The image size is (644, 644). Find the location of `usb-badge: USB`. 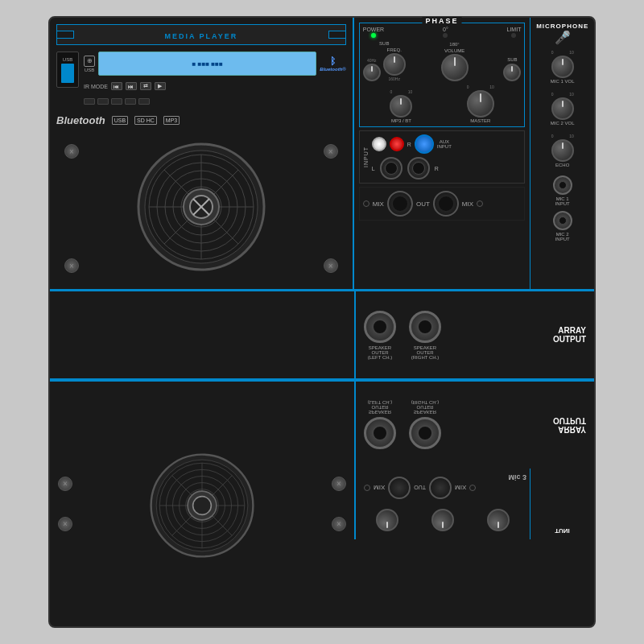

usb-badge: USB is located at coordinates (120, 121).